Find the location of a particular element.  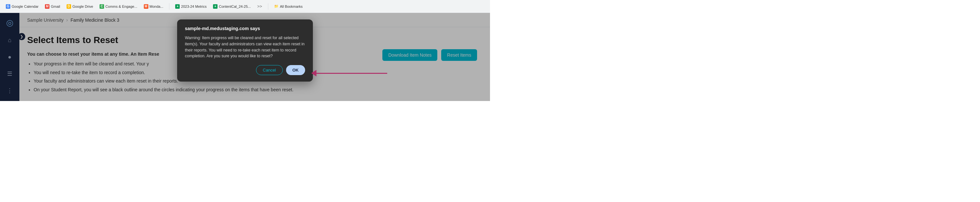

modal-title: sample-md.medustaging.com says is located at coordinates (245, 29).